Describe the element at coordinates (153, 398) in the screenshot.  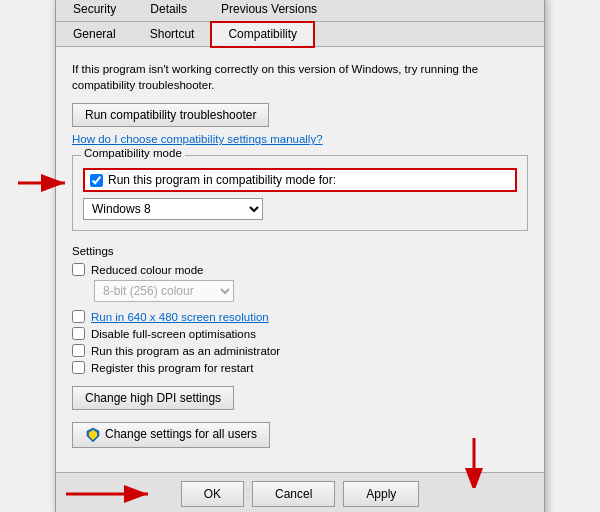
I see `change-dpi-button: Change high DPI settings` at that location.